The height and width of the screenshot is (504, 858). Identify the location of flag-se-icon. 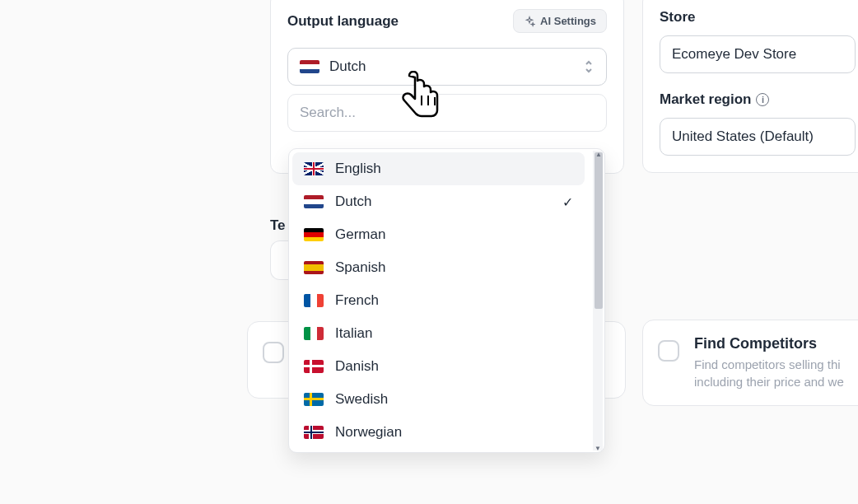
(314, 399).